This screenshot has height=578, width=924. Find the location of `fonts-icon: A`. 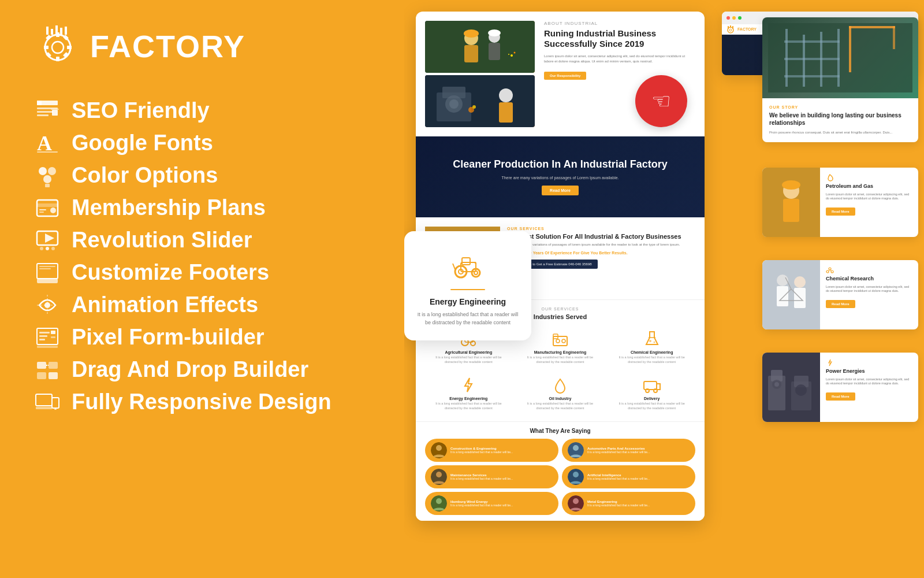

fonts-icon: A is located at coordinates (47, 143).